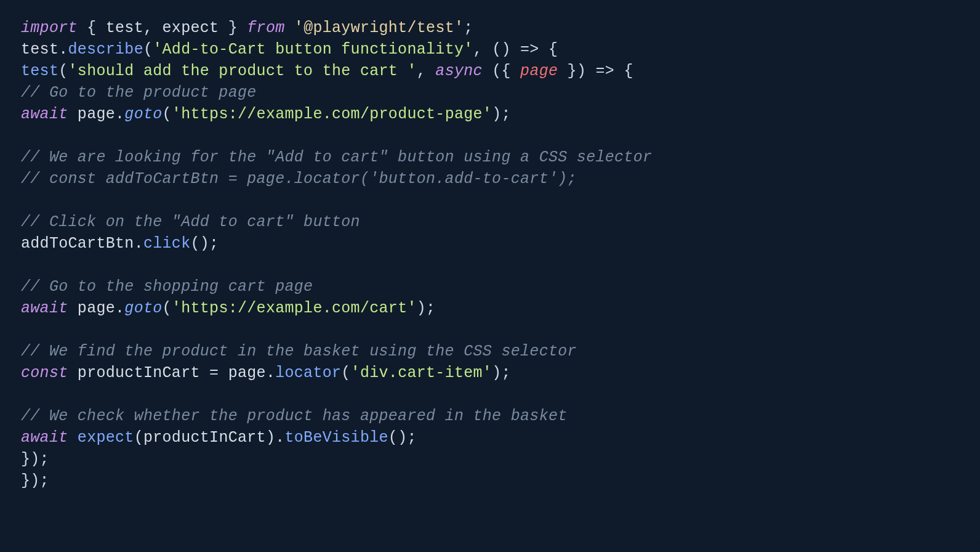 This screenshot has width=980, height=552. Describe the element at coordinates (247, 28) in the screenshot. I see `code-line: import { test, expect } from '@playwrigh…` at that location.